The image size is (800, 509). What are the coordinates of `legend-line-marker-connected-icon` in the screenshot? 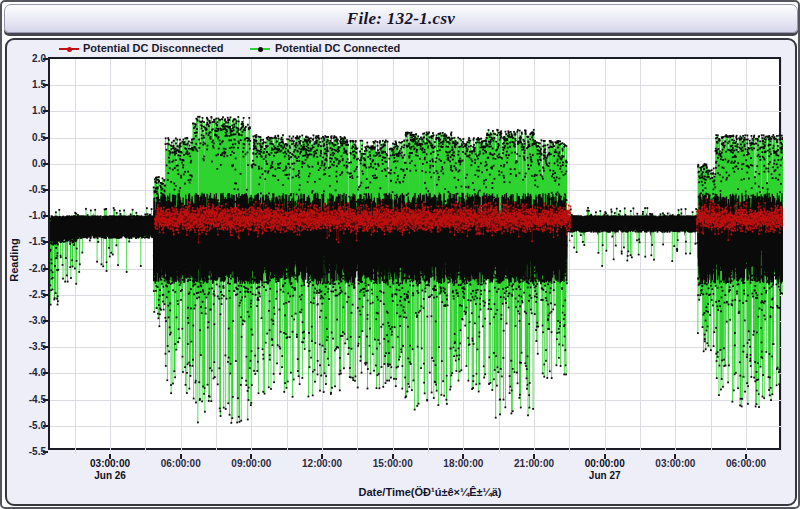 It's located at (260, 49).